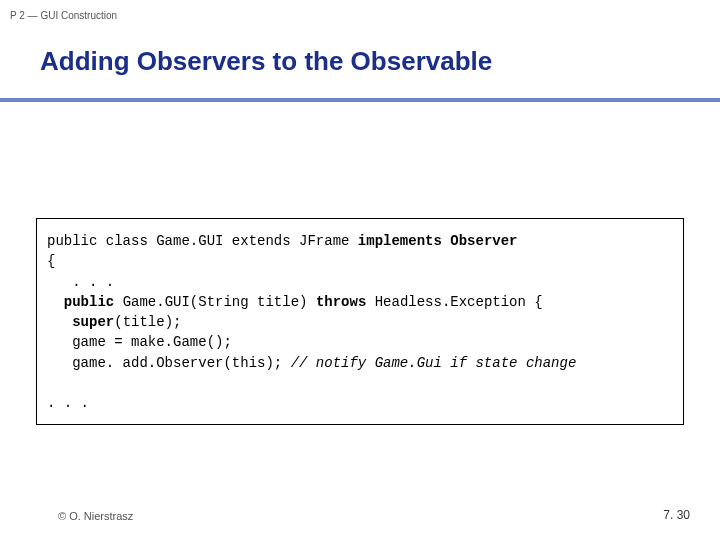 The image size is (720, 540). I want to click on slide-header-label: P 2 — GUI Construction, so click(64, 16).